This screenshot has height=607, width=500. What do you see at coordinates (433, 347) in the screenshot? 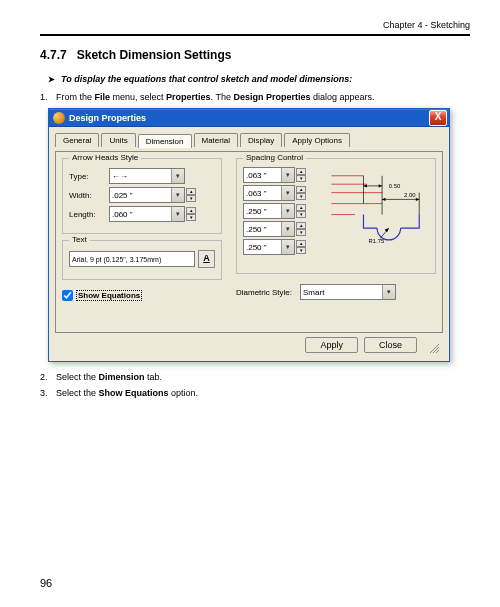
I see `resize-grip-icon` at bounding box center [433, 347].